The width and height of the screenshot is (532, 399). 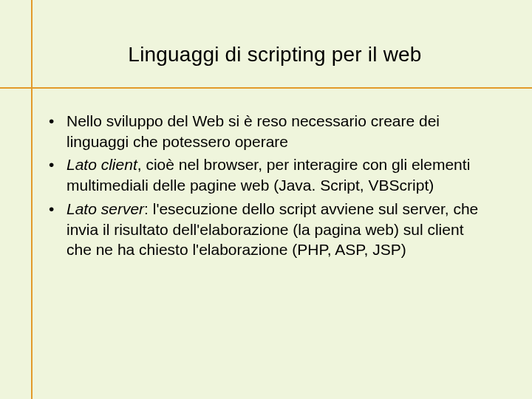 What do you see at coordinates (253, 132) in the screenshot?
I see `bullet-text: Nello sviluppo del Web si è reso necessa…` at bounding box center [253, 132].